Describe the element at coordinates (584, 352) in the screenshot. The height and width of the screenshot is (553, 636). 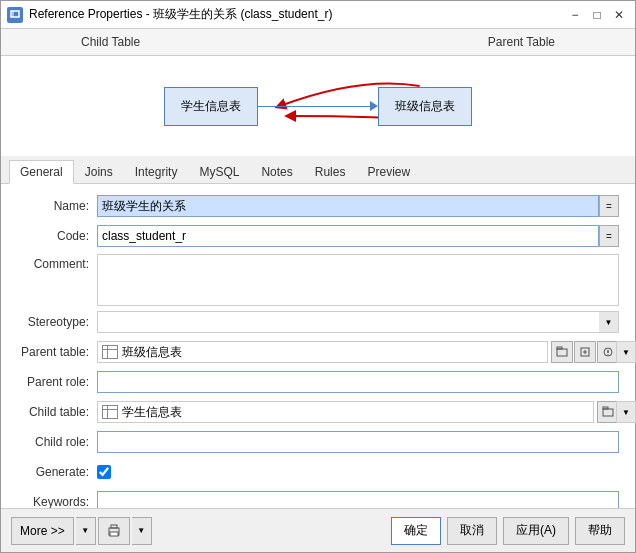
I see `parent-table-buttons: ▼` at that location.